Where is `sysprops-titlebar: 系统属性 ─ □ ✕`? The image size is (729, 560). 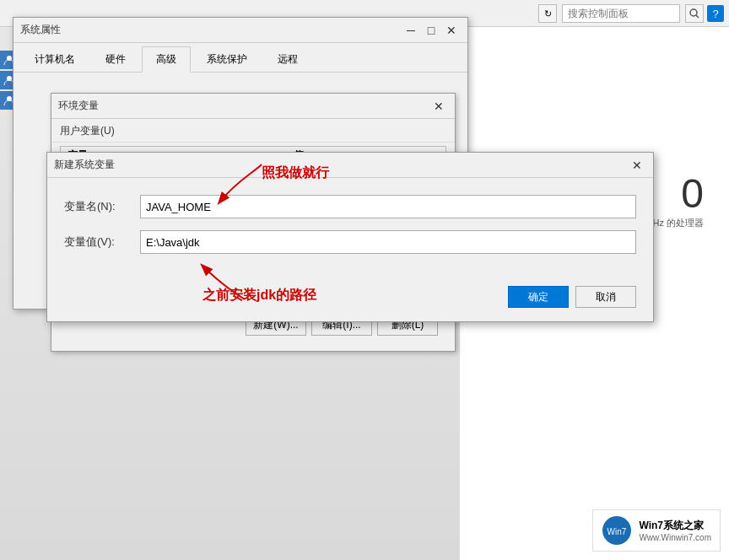 sysprops-titlebar: 系统属性 ─ □ ✕ is located at coordinates (240, 30).